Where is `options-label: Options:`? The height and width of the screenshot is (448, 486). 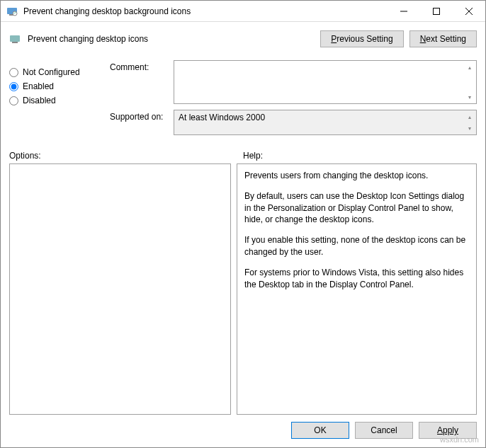 options-label: Options: is located at coordinates (126, 156).